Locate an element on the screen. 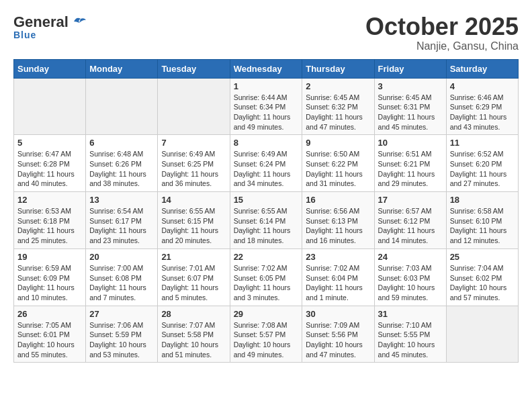 This screenshot has width=532, height=411. calendar-week-4: 19Sunrise: 6:59 AMSunset: 6:09 PMDayligh… is located at coordinates (266, 277).